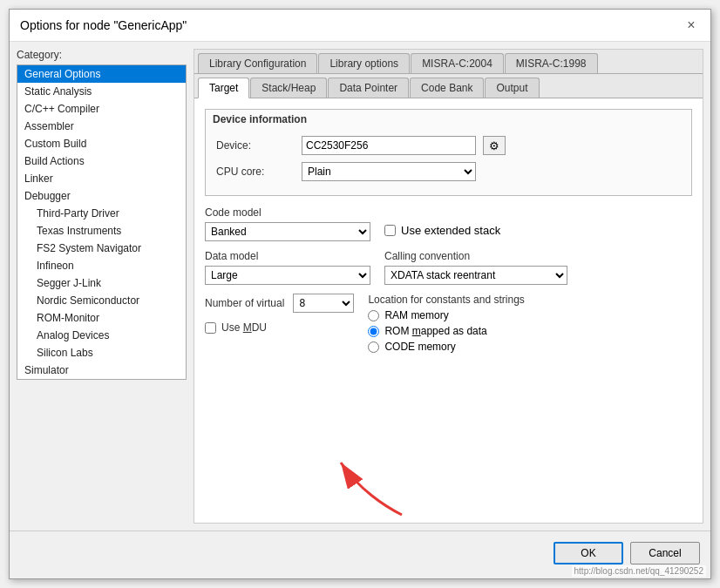 The image size is (720, 588). Describe the element at coordinates (101, 283) in the screenshot. I see `sidebar-item-segger-j-link: Segger J-Link` at that location.